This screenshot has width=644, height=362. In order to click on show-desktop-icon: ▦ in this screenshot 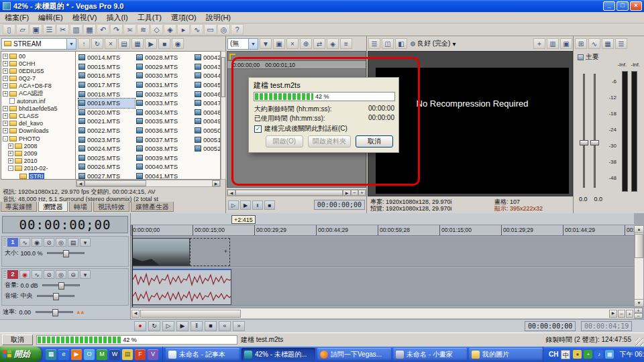, I will do `click(51, 355)`.